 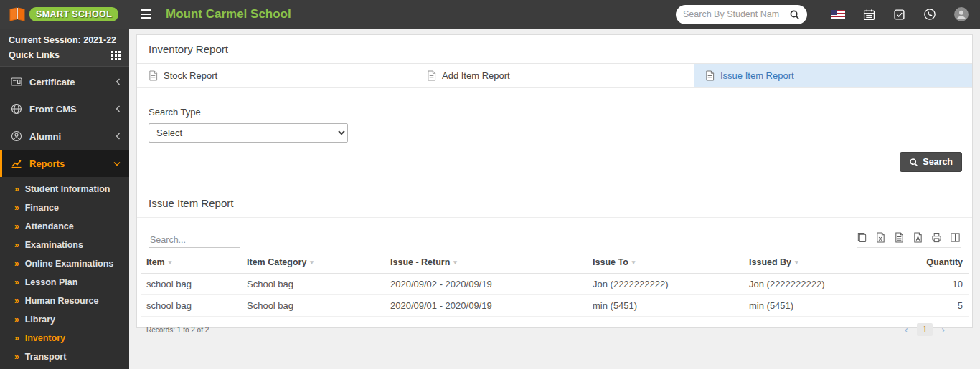 What do you see at coordinates (65, 136) in the screenshot?
I see `sidebar-item-alumni: Alumni` at bounding box center [65, 136].